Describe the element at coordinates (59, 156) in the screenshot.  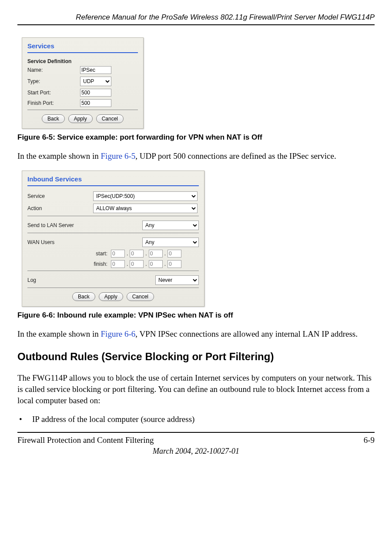
I see `para1-pre: In the example shown in` at that location.